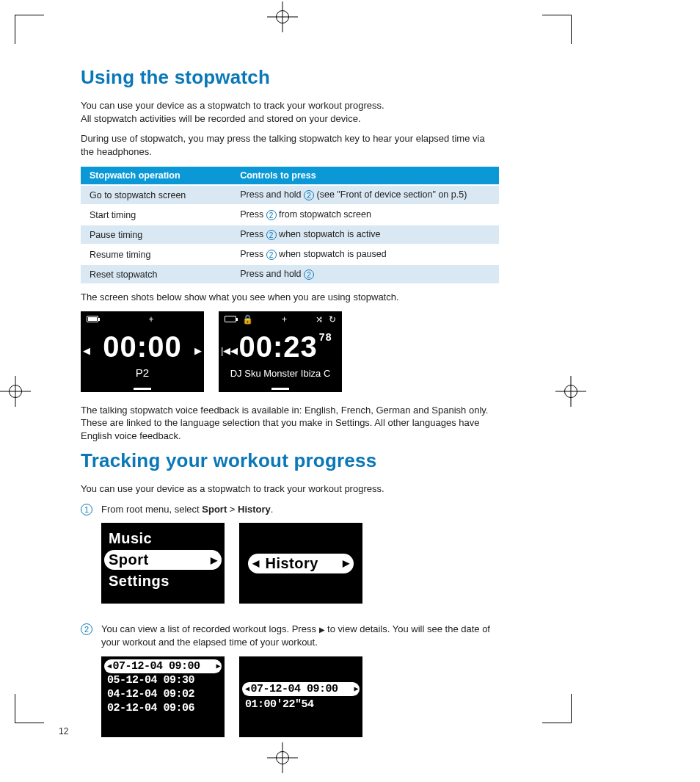 The image size is (700, 782). Describe the element at coordinates (322, 630) in the screenshot. I see `play-icon: ▶` at that location.